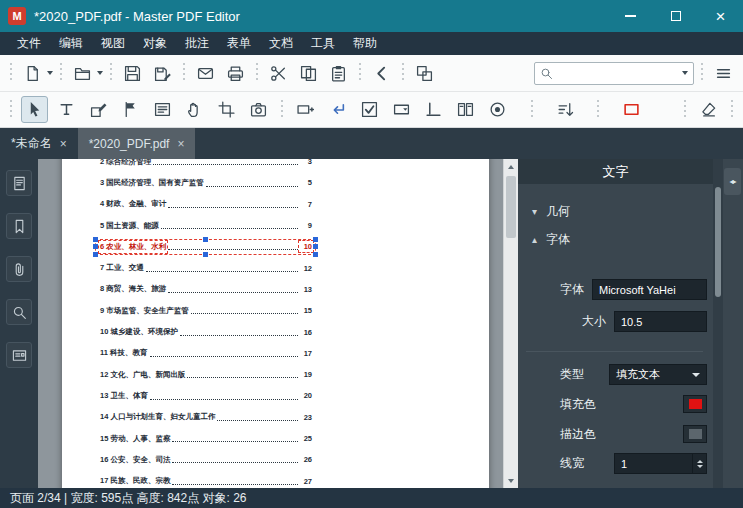 The height and width of the screenshot is (508, 743). Describe the element at coordinates (676, 16) in the screenshot. I see `maximize-button` at that location.